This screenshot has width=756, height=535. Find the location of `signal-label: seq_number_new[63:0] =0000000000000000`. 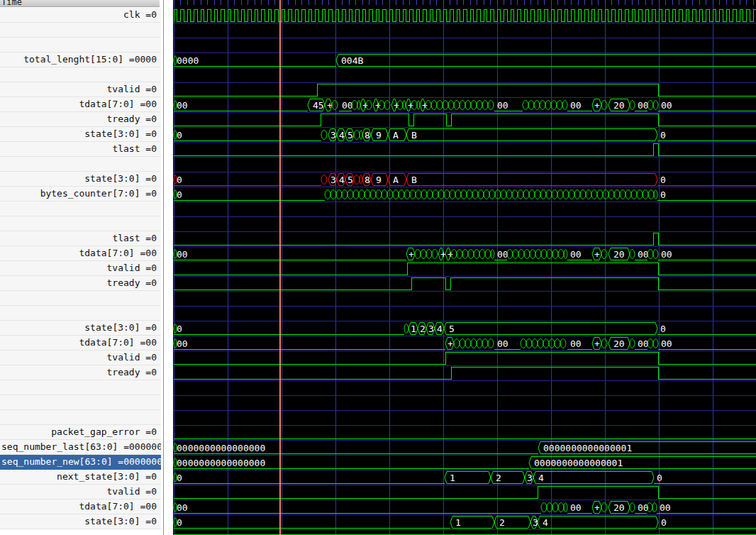

signal-label: seq_number_new[63:0] =0000000000000000 is located at coordinates (81, 461).